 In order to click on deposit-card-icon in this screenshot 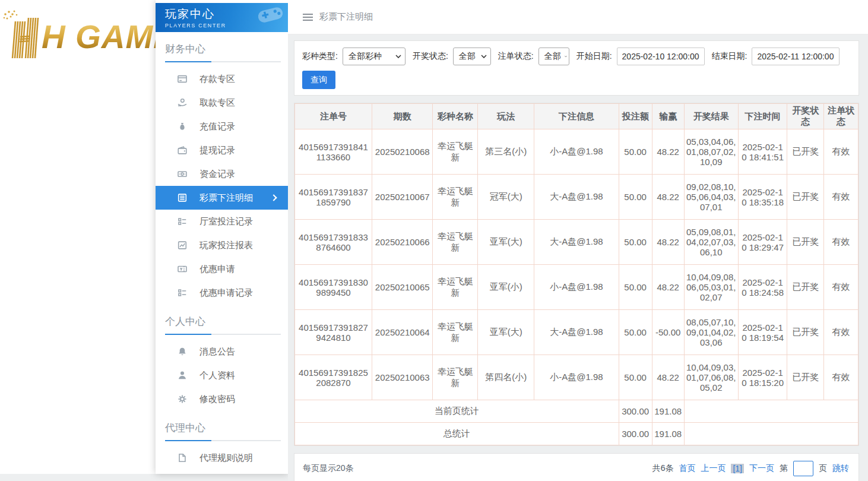, I will do `click(182, 79)`.